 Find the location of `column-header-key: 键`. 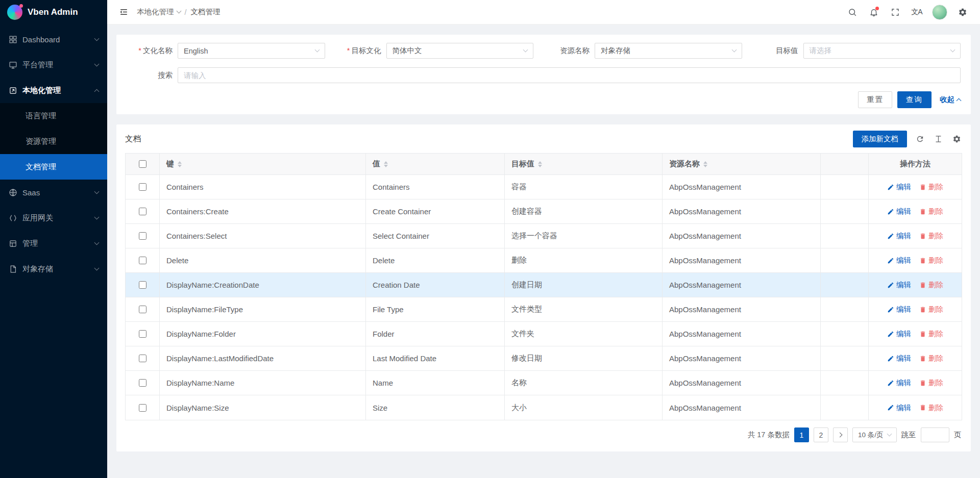

column-header-key: 键 is located at coordinates (263, 164).